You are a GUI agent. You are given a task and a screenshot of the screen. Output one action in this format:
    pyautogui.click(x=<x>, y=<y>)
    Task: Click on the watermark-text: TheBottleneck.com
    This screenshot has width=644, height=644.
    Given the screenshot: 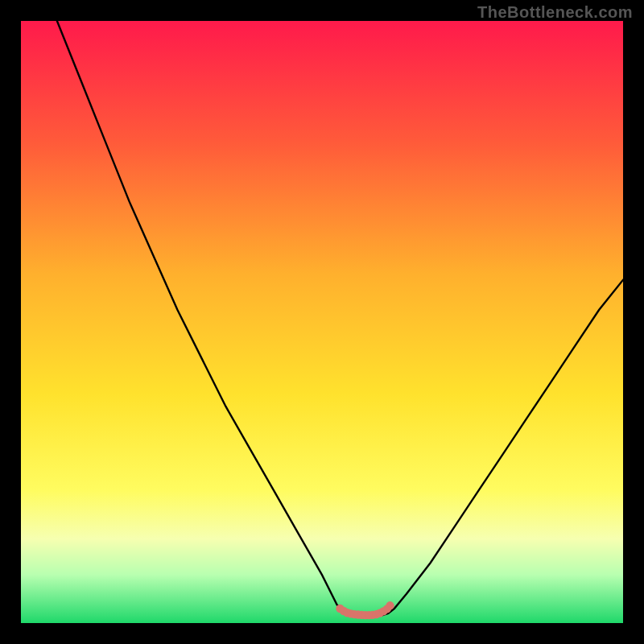 What is the action you would take?
    pyautogui.click(x=555, y=13)
    